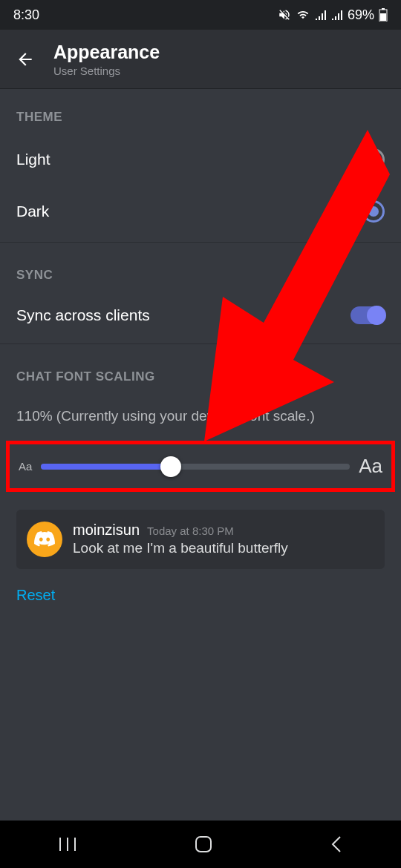 The width and height of the screenshot is (401, 868). Describe the element at coordinates (200, 269) in the screenshot. I see `sync-section-header: SYNC` at that location.